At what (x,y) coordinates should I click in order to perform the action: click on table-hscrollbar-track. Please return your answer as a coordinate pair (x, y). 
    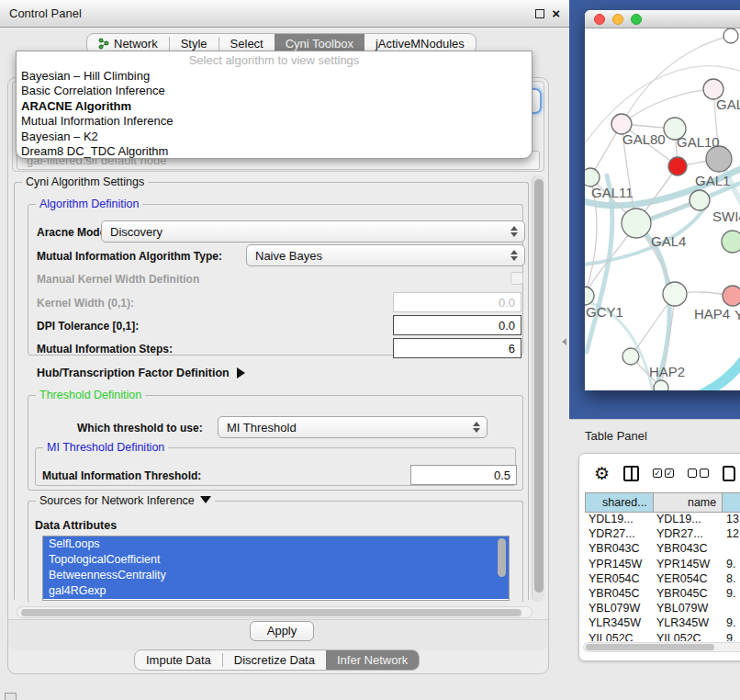
    Looking at the image, I should click on (661, 647).